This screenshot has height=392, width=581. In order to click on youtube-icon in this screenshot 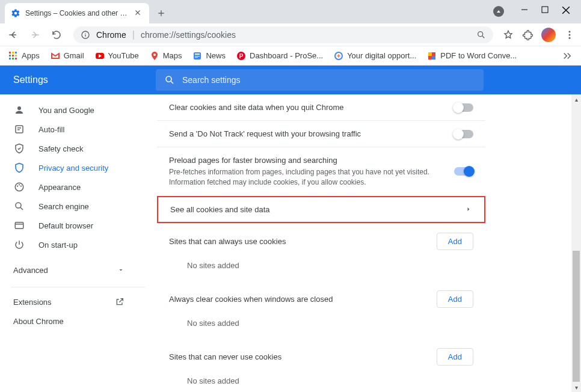, I will do `click(100, 56)`.